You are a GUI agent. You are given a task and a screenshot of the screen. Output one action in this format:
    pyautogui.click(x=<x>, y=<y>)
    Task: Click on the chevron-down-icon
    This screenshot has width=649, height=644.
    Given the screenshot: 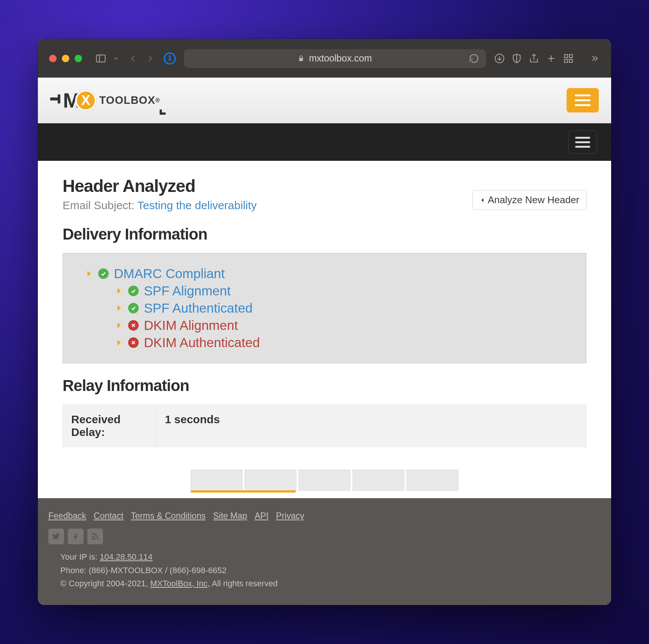 What is the action you would take?
    pyautogui.click(x=116, y=58)
    